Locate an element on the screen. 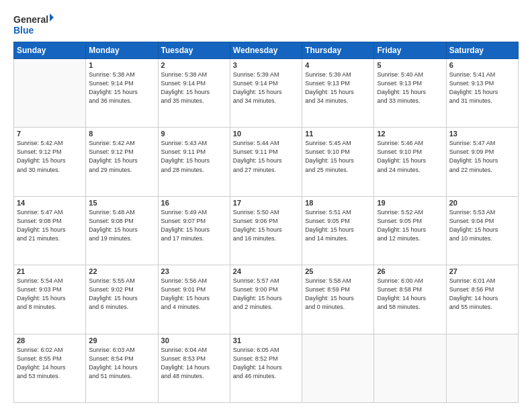 Image resolution: width=532 pixels, height=411 pixels. day-info: Sunrise: 6:00 AMSunset: 8:58 PMDaylight:… is located at coordinates (410, 294).